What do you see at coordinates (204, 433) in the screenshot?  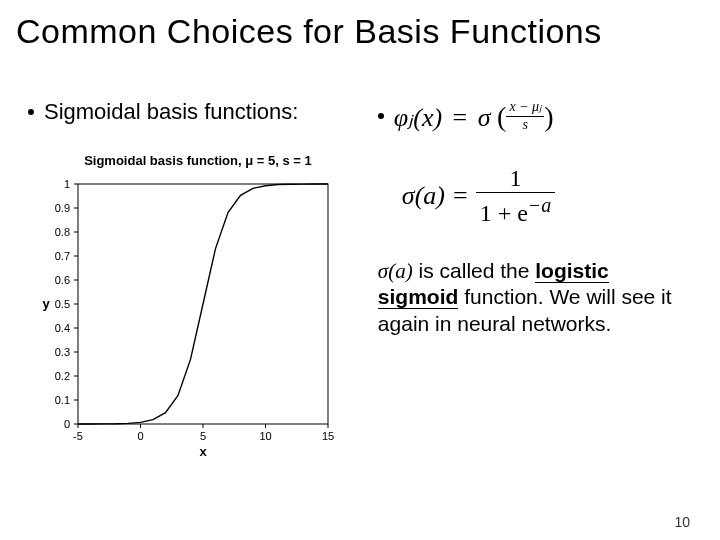 I see `x-axis-ticks: -5 0 5 10 15` at bounding box center [204, 433].